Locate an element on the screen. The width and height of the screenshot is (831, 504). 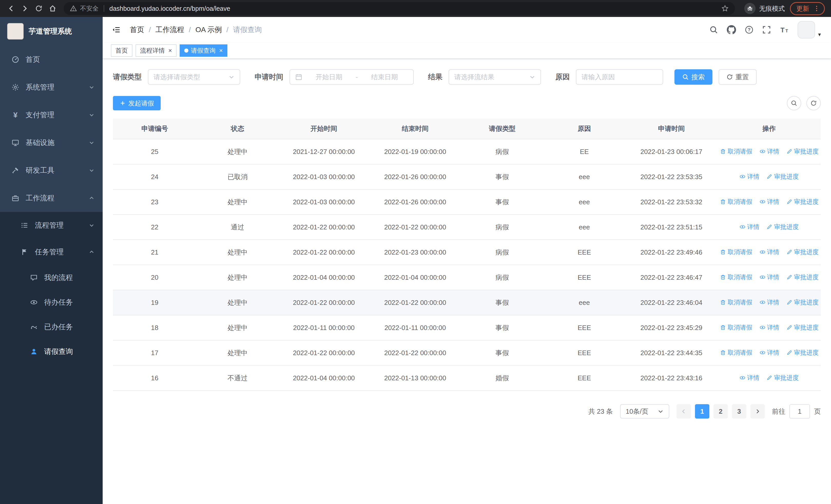
avatar is located at coordinates (806, 30).